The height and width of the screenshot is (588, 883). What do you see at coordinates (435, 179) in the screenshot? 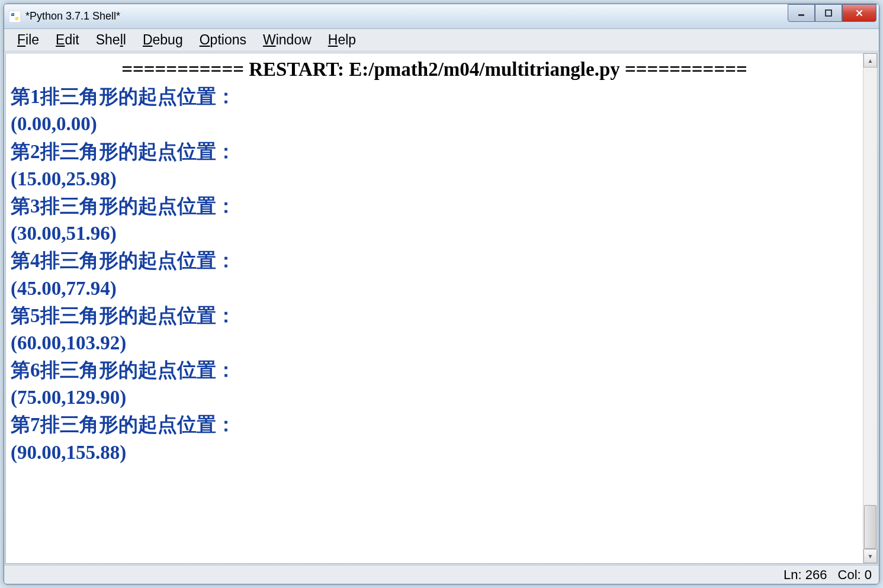
I see `output-line: (15.00,25.98)` at bounding box center [435, 179].